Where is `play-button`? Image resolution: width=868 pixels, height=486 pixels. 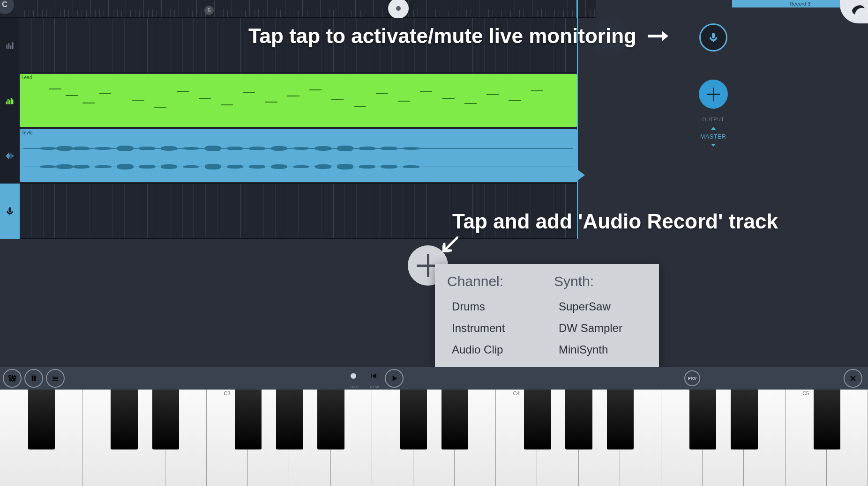 play-button is located at coordinates (394, 378).